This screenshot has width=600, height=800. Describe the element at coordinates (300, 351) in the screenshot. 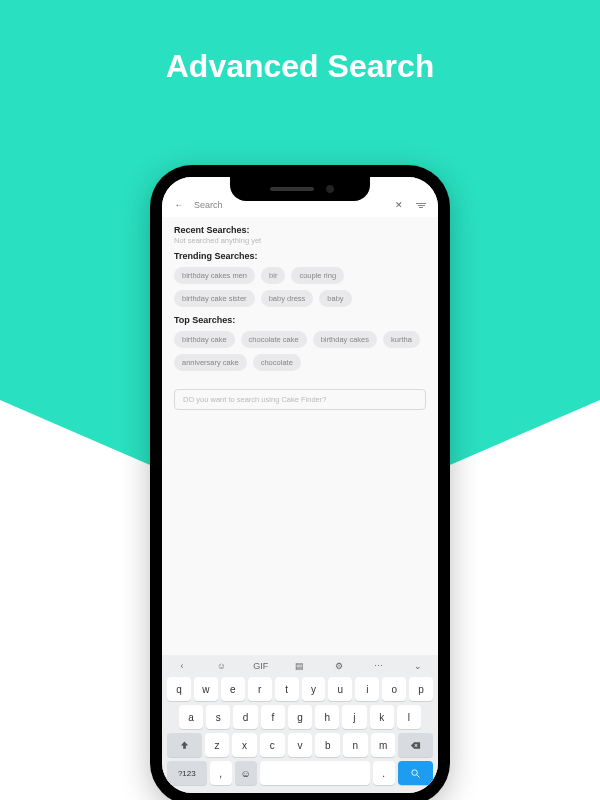

I see `top-chips: birthday cakechocolate cakebirthday cake…` at that location.